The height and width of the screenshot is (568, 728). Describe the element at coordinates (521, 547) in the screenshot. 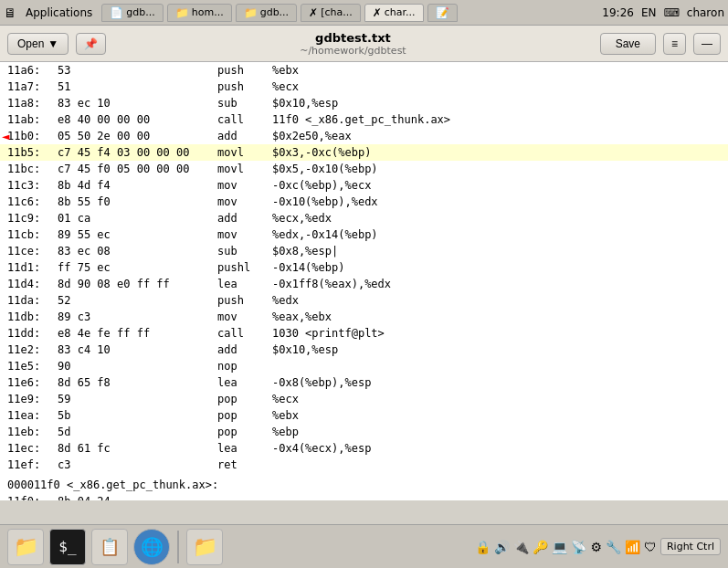

I see `tray-icon-3: 🔌` at that location.